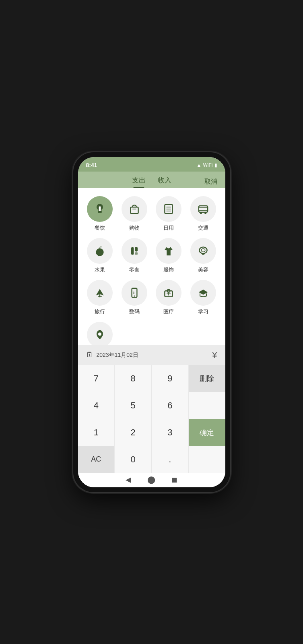 This screenshot has width=303, height=644. I want to click on digital-icon: $, so click(134, 293).